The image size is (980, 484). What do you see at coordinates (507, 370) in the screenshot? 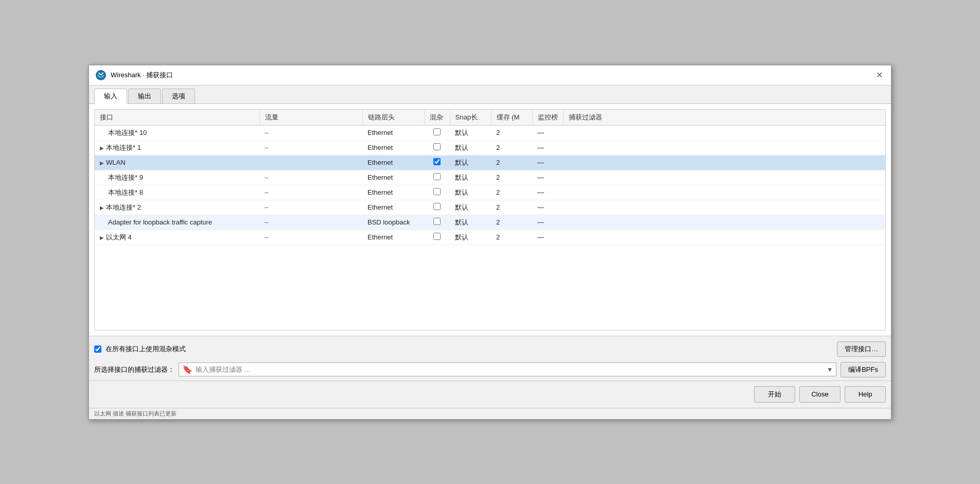
I see `filter-input-wrapper: 🔖 ▼` at bounding box center [507, 370].